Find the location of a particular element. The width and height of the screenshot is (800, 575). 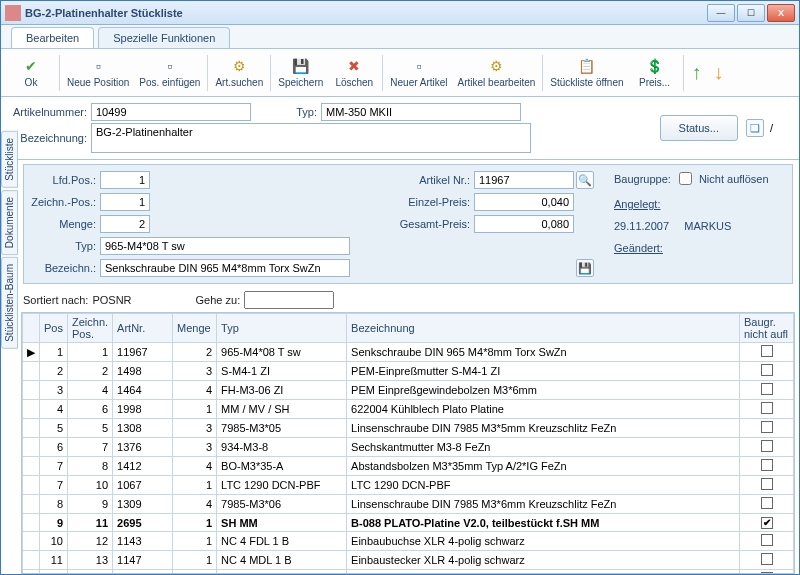

edit-icon: ⚙ is located at coordinates (496, 66).